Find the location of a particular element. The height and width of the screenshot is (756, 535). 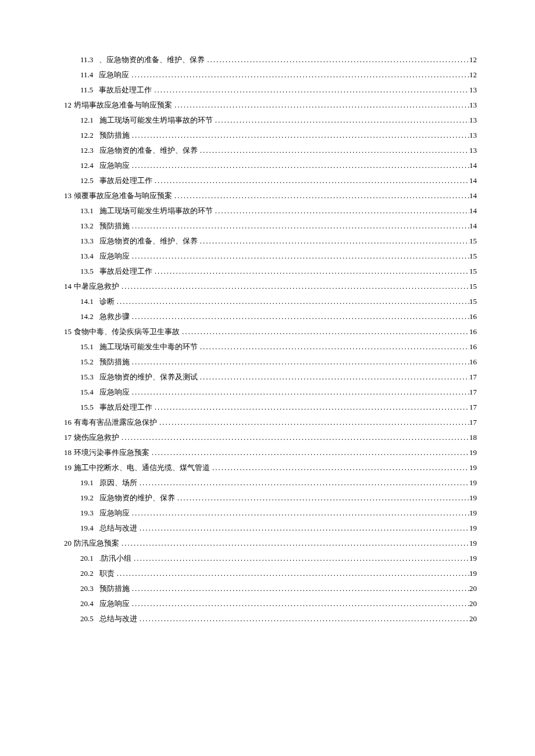

toc-entry: 12.4应急响应14 is located at coordinates (270, 166).